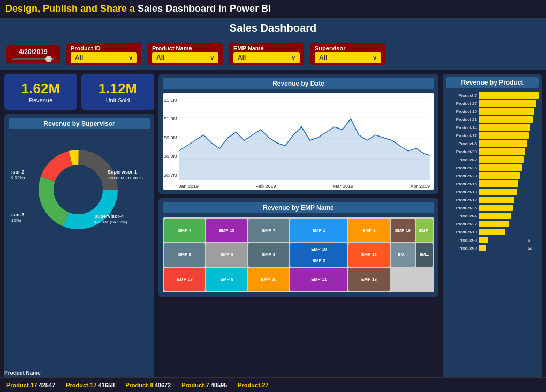 The image size is (546, 392). I want to click on status-bar: Product-17 42547 Product-17 41658 Produc…, so click(273, 385).